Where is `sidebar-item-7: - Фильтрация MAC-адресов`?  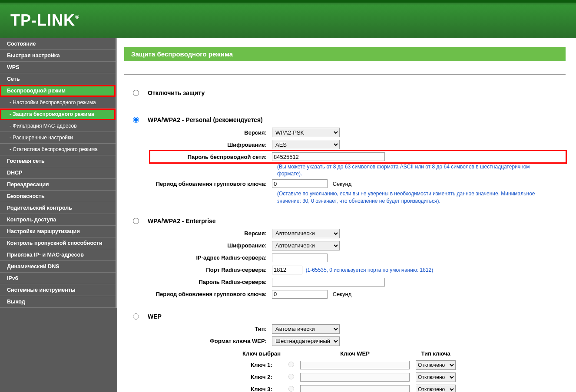 sidebar-item-7: - Фильтрация MAC-адресов is located at coordinates (58, 126).